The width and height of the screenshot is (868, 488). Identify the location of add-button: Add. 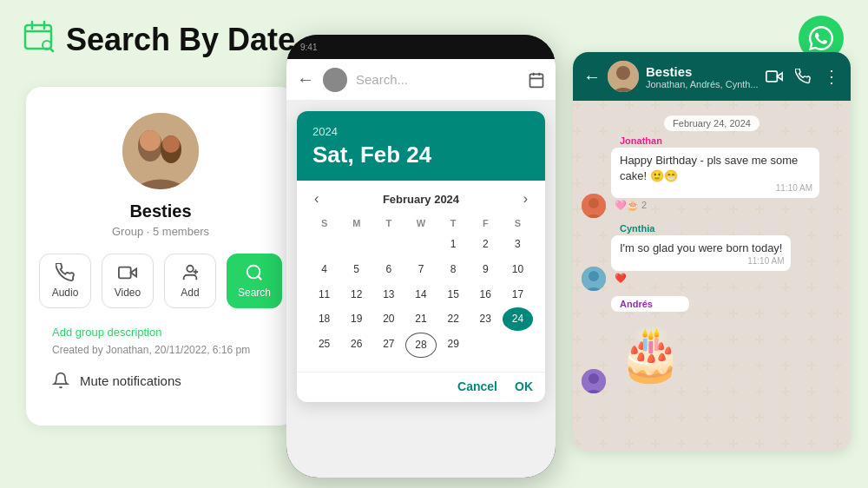
(190, 281).